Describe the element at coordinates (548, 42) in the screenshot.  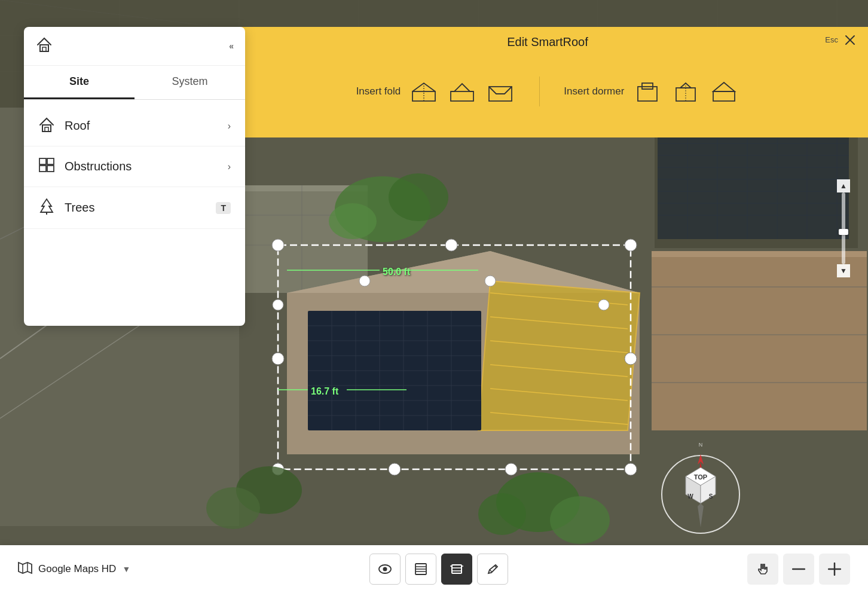
I see `toolbar-title: Edit SmartRoof` at that location.